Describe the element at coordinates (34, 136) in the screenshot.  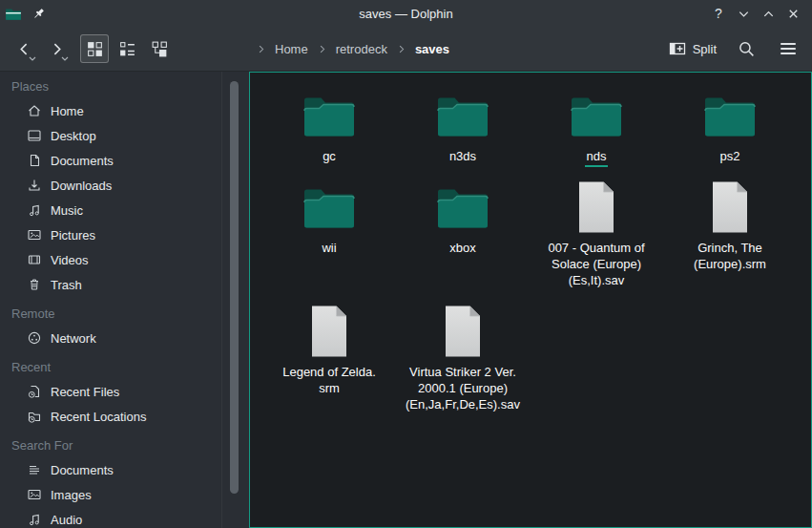
I see `desktop-icon` at that location.